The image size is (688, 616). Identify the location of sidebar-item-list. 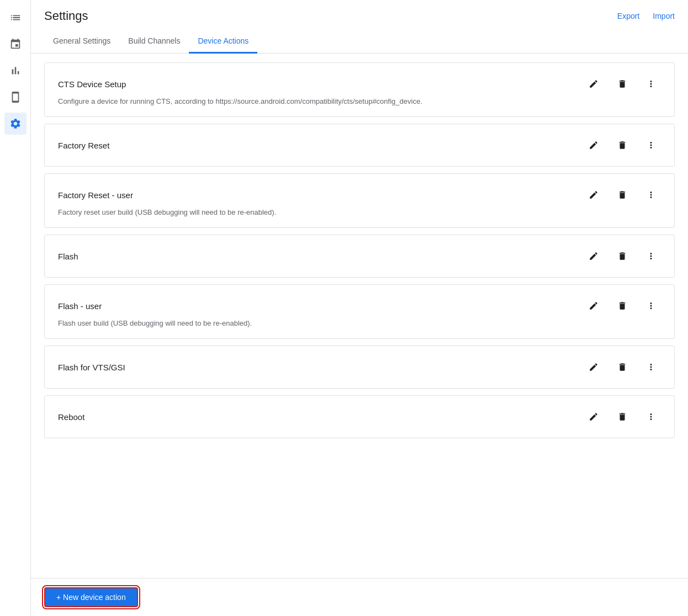
(15, 18).